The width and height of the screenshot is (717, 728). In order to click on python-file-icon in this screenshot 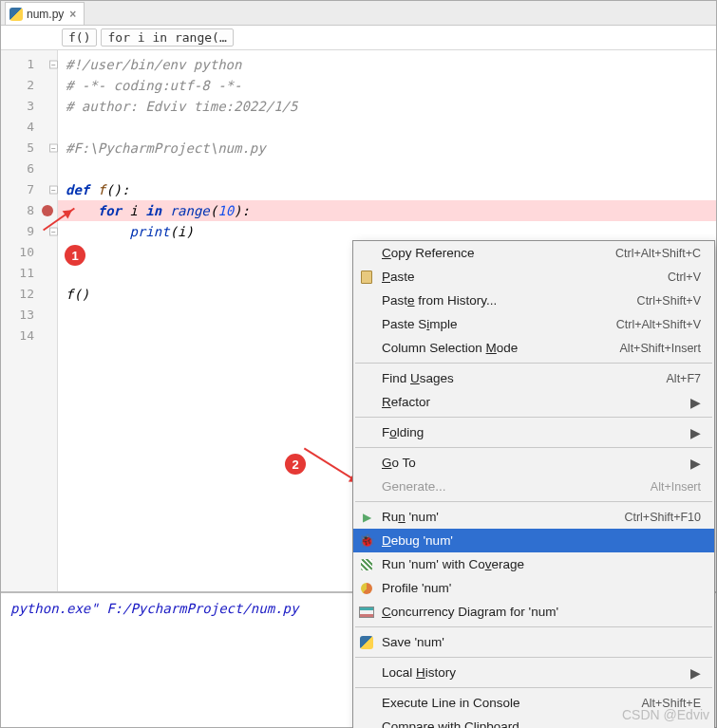, I will do `click(16, 14)`.